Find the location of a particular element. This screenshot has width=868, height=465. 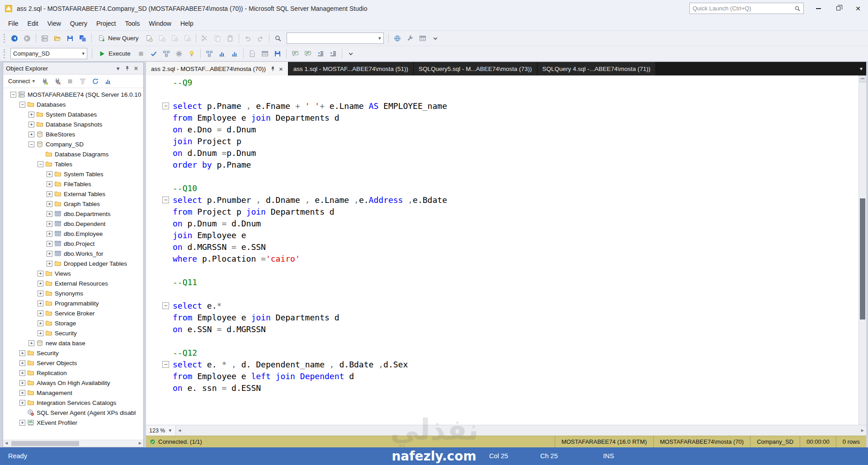

properties-window-icon is located at coordinates (410, 38).